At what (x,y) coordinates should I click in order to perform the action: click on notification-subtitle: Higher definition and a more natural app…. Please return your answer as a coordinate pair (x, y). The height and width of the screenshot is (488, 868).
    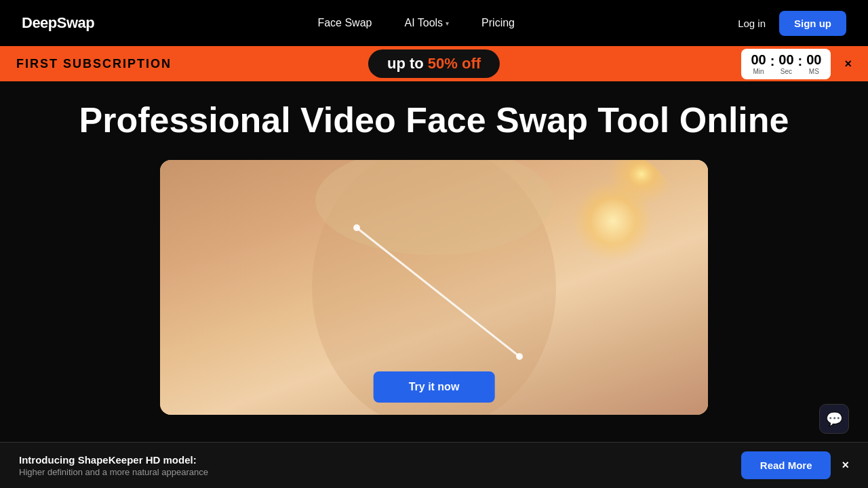
    Looking at the image, I should click on (114, 472).